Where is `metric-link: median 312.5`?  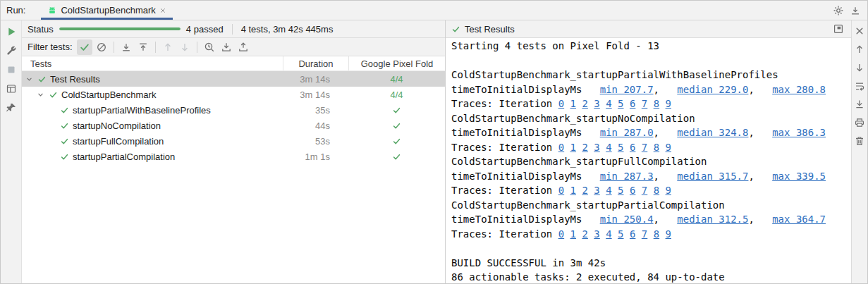
metric-link: median 312.5 is located at coordinates (712, 219).